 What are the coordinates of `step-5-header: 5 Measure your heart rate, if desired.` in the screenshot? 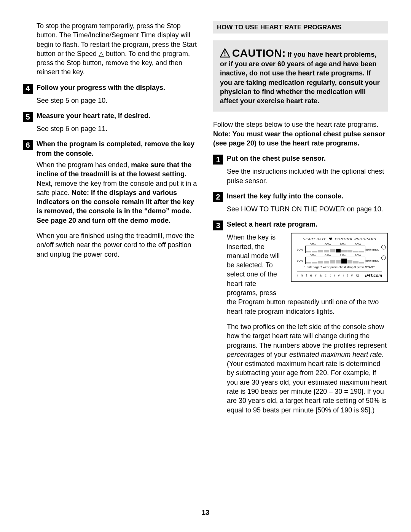 It's located at (110, 117).